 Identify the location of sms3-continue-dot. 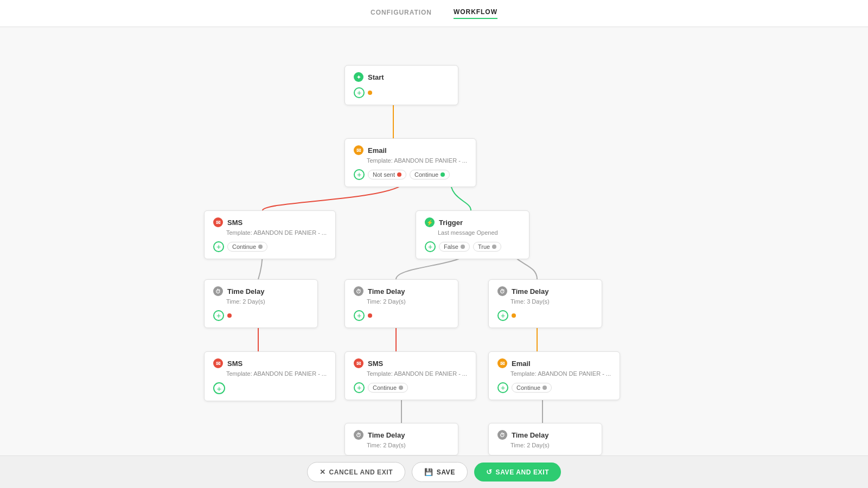
(401, 388).